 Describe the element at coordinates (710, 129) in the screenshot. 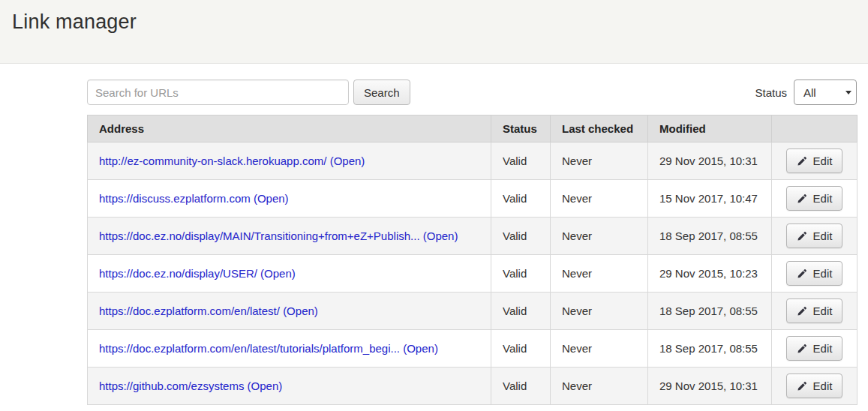

I see `column-header-modified: Modified` at that location.